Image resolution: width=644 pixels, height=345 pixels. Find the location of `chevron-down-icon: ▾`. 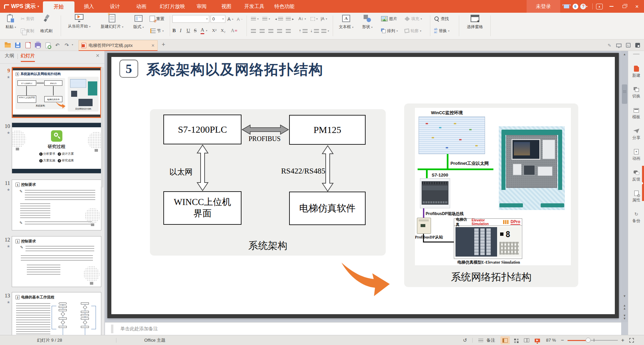

chevron-down-icon: ▾ is located at coordinates (38, 6).